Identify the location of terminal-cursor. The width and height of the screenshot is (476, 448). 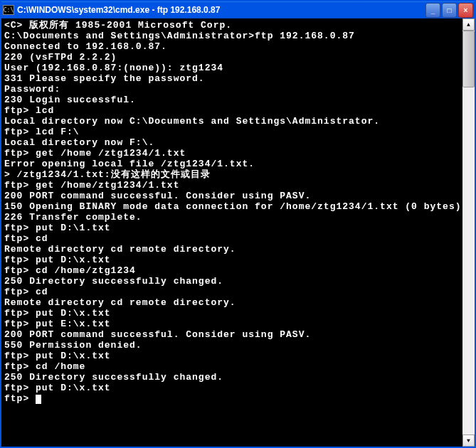
(38, 400).